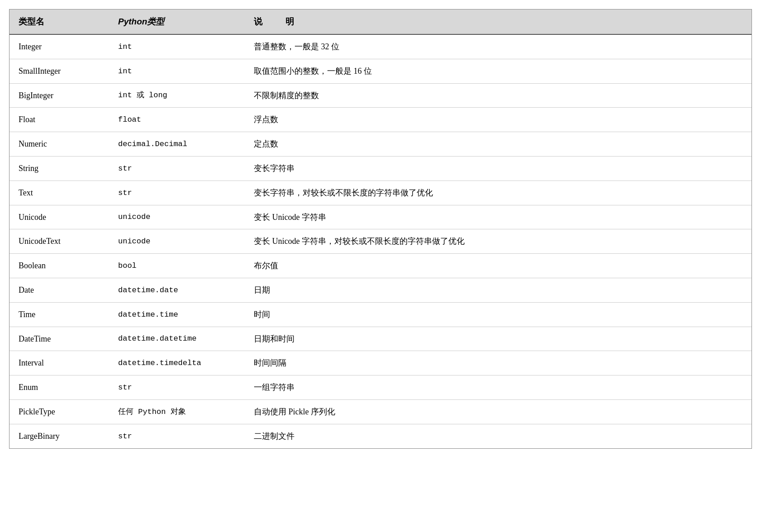 Image resolution: width=761 pixels, height=532 pixels. I want to click on table-row: Numericdecimal.Decimal定点数, so click(380, 144).